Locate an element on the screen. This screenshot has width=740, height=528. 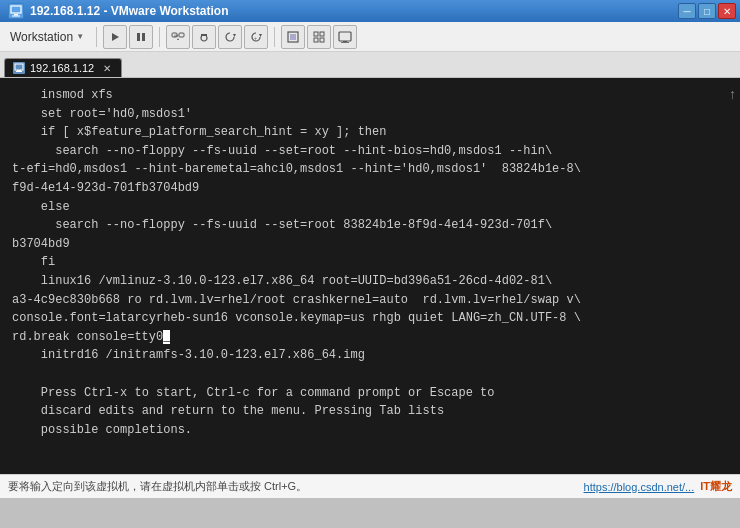
status-link: https://blog.csdn.net/... is located at coordinates (640, 487).